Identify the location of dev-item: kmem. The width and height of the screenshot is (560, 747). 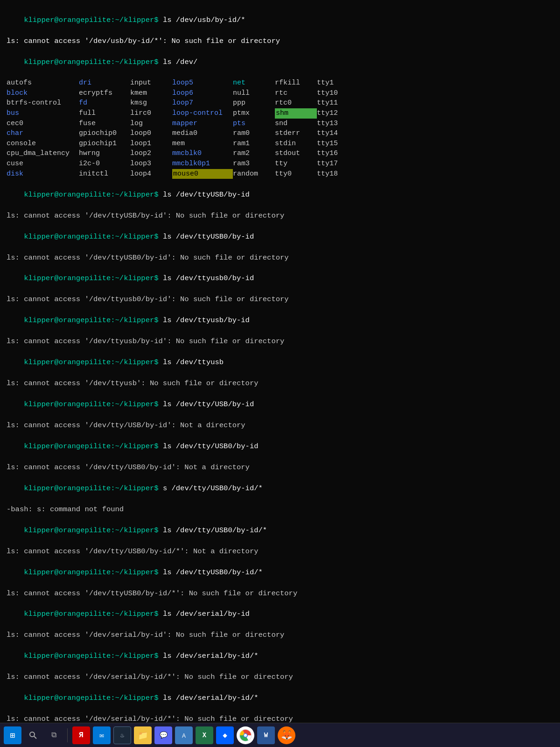
(151, 93).